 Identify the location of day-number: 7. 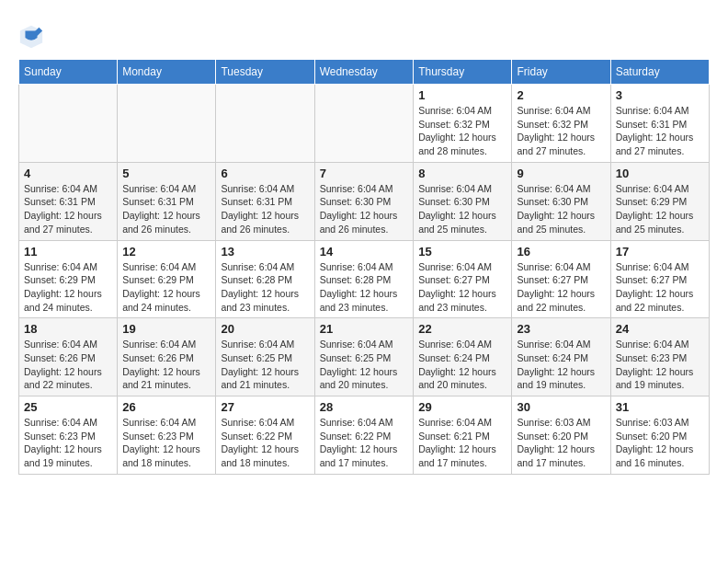
(364, 173).